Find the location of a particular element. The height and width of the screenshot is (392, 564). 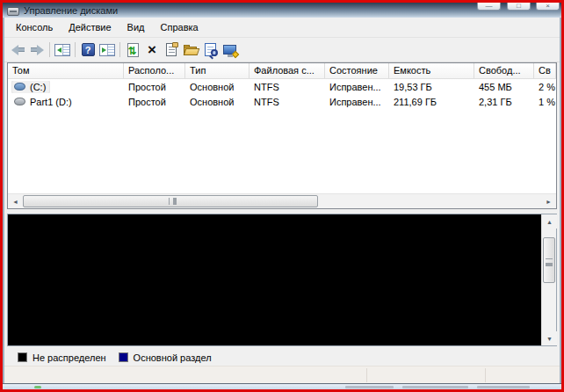

refresh-button: ⇅ is located at coordinates (133, 50).